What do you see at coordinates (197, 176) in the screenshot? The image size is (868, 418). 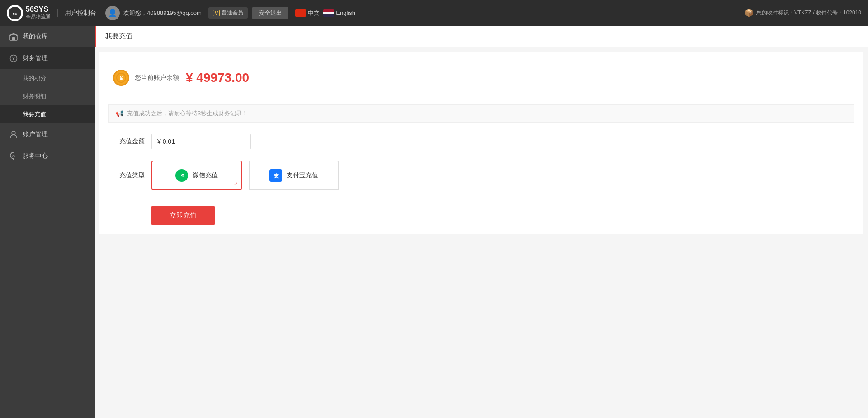 I see `wechat-option: 微信充值` at bounding box center [197, 176].